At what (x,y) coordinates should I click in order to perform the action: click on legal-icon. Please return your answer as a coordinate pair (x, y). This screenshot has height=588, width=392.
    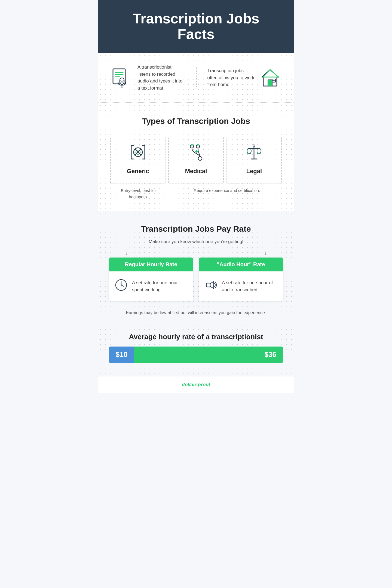
    Looking at the image, I should click on (254, 154).